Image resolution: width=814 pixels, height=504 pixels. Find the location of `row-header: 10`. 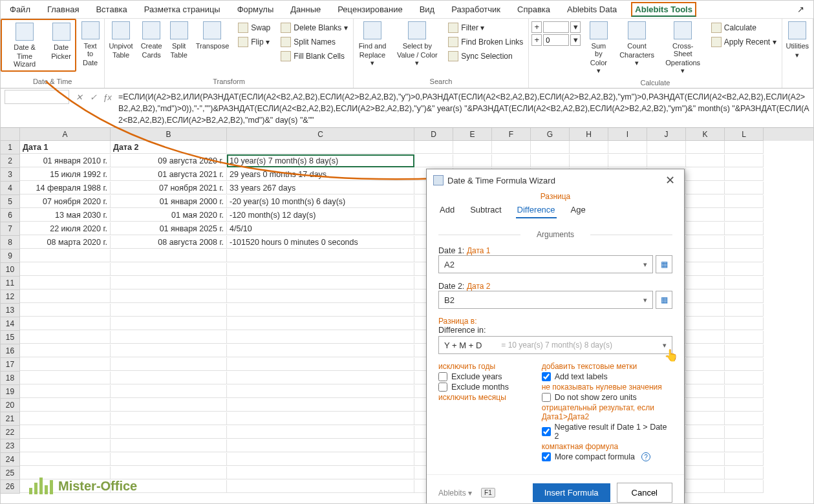

row-header: 10 is located at coordinates (10, 270).